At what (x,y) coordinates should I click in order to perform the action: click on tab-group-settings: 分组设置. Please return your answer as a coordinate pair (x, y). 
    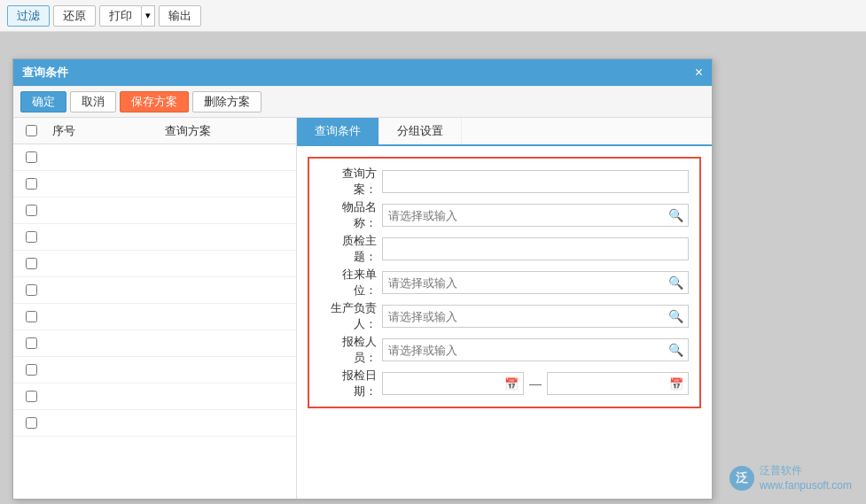
    Looking at the image, I should click on (420, 131).